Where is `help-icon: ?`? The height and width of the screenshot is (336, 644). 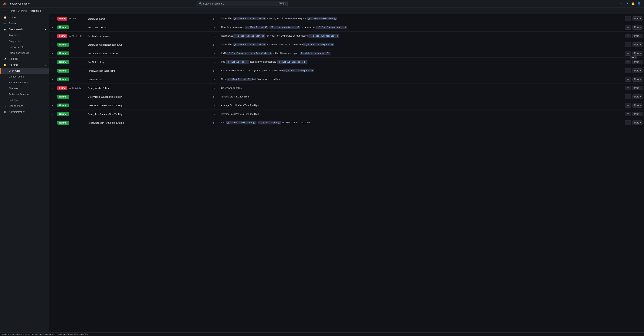 help-icon: ? is located at coordinates (627, 4).